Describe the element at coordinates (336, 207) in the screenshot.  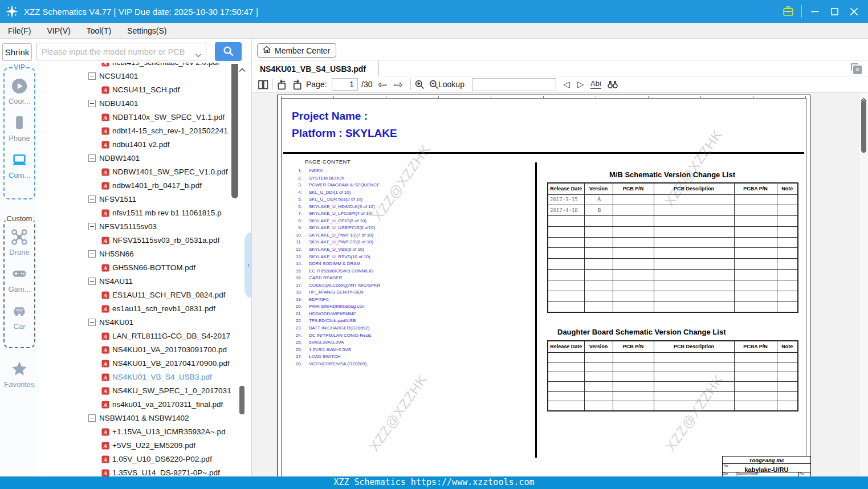
I see `index-entry: 6.SKYLAKE_U_HDA/CLK(3 of 10)` at that location.